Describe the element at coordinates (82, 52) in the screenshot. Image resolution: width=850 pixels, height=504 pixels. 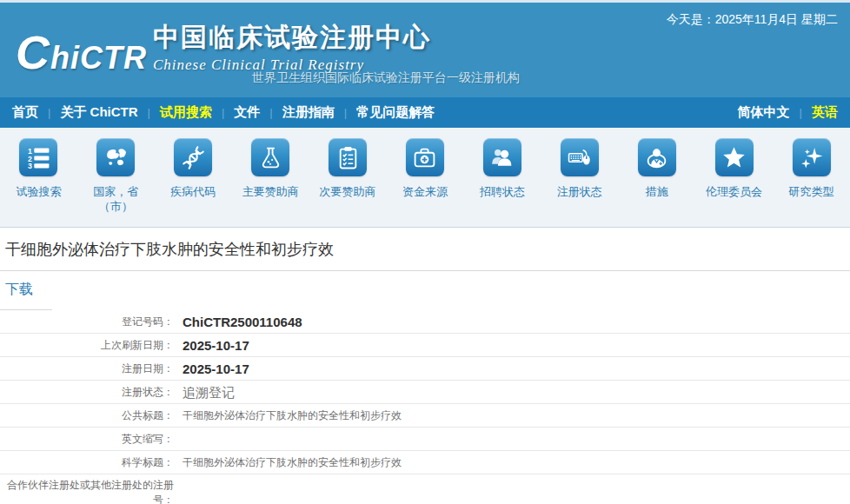
I see `chictr-logo: ChiCTR` at that location.